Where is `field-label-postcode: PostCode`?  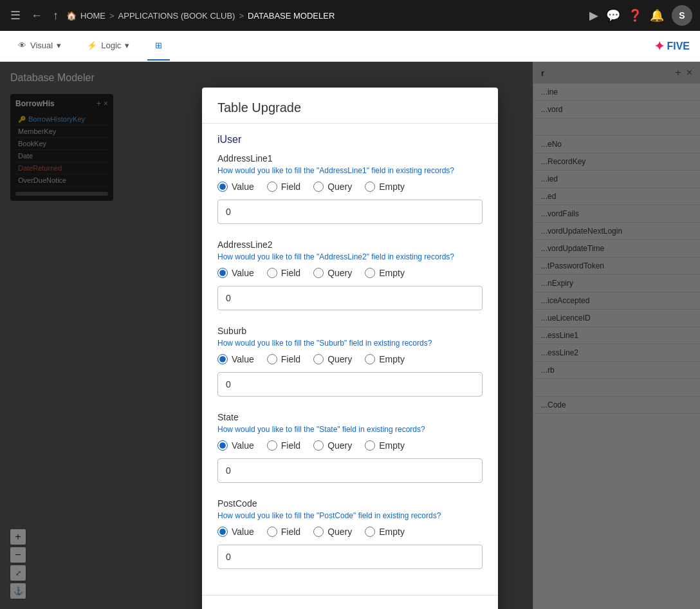
field-label-postcode: PostCode is located at coordinates (350, 503).